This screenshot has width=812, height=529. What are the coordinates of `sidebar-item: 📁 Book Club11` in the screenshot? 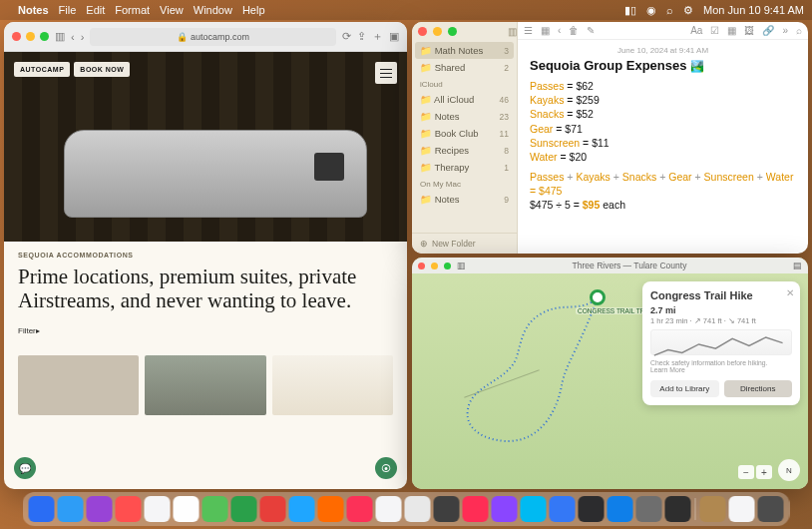 It's located at (465, 134).